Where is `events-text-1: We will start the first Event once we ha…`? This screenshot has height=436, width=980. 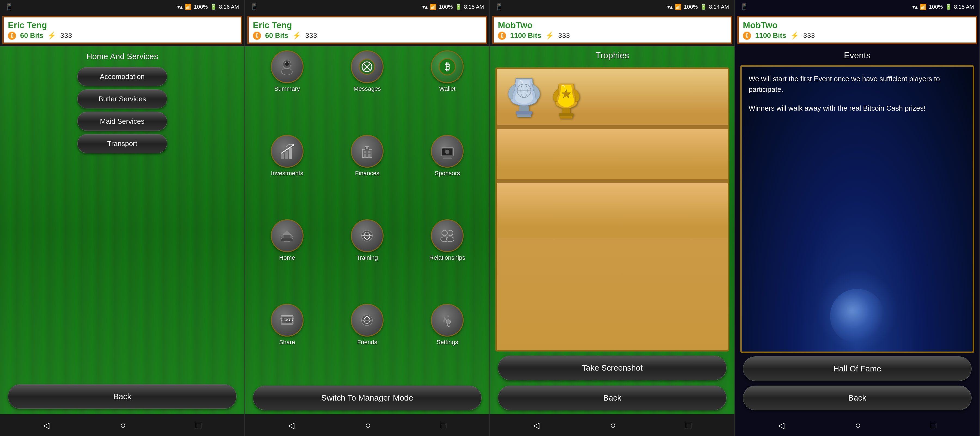
events-text-1: We will start the first Event once we ha… is located at coordinates (858, 84).